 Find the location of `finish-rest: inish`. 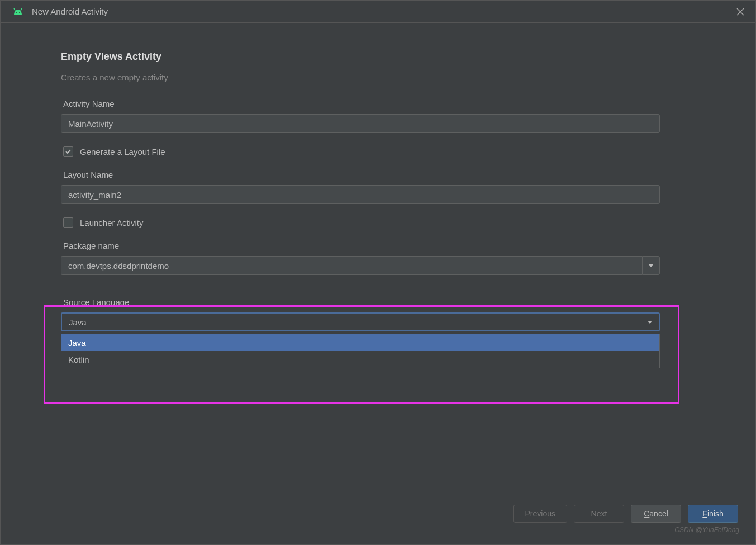

finish-rest: inish is located at coordinates (715, 514).